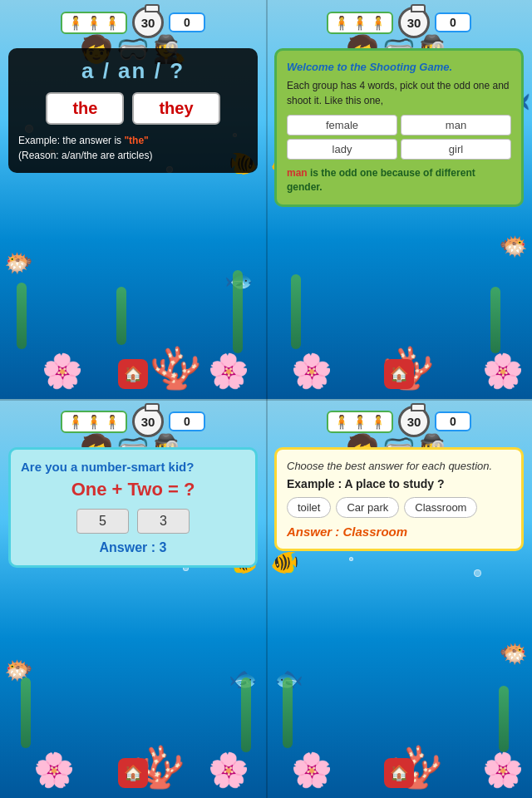 The image size is (532, 798). I want to click on q1-panel-title: a / an / ?, so click(133, 71).